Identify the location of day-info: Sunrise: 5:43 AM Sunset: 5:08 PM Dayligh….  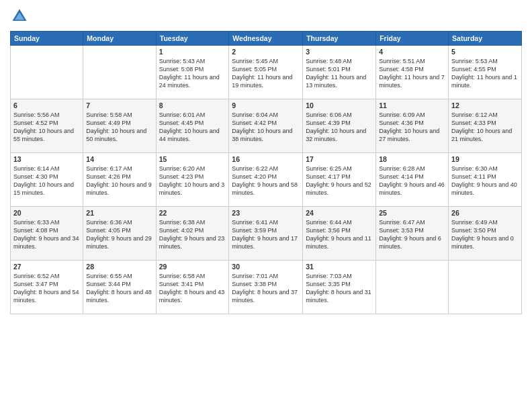
(193, 74).